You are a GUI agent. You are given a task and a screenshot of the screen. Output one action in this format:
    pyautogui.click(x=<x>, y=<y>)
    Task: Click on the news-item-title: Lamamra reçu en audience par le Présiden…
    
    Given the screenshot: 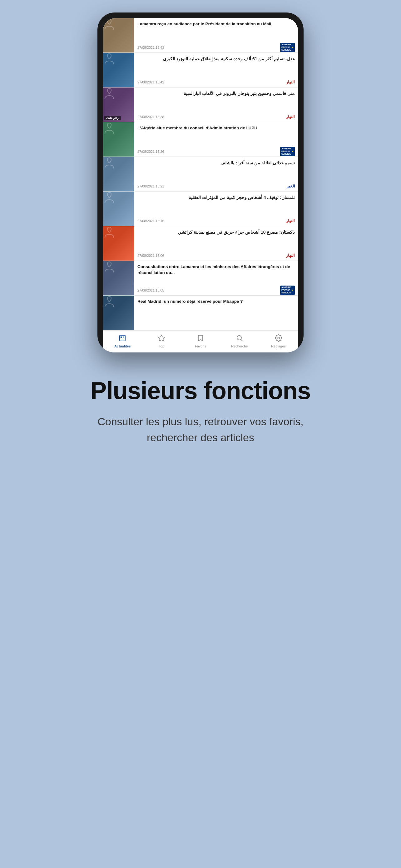 What is the action you would take?
    pyautogui.click(x=216, y=24)
    